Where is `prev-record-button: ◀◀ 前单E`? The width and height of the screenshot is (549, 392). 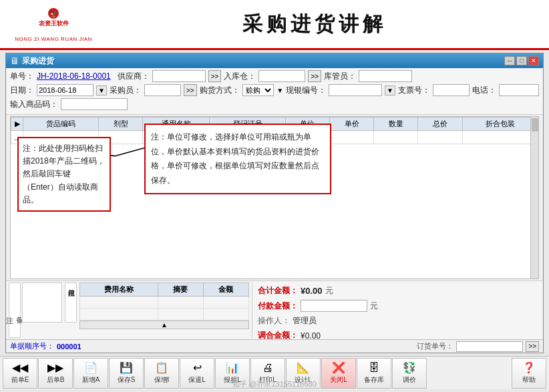 prev-record-button: ◀◀ 前单E is located at coordinates (20, 373).